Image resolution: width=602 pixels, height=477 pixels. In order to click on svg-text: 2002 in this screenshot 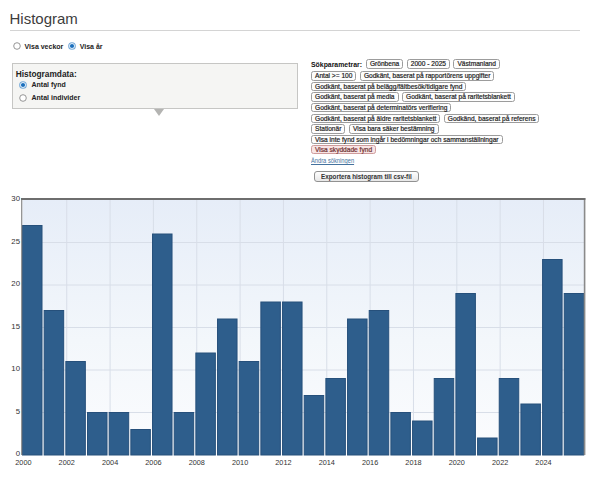, I will do `click(67, 462)`.